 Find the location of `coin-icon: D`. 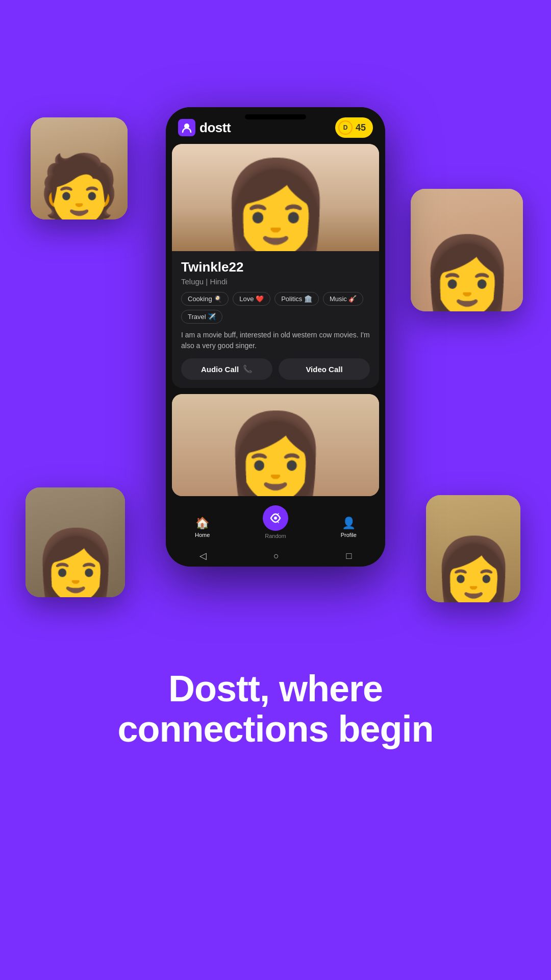

coin-icon: D is located at coordinates (345, 128).